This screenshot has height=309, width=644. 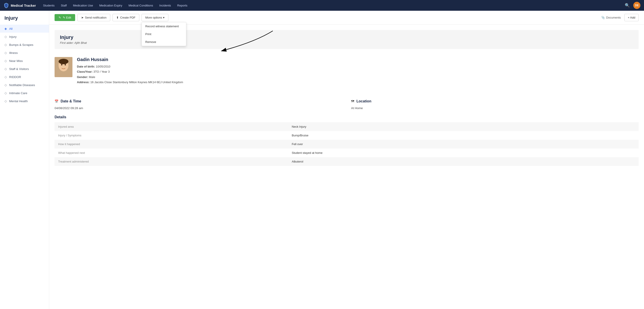 I want to click on detail-value: Neck Injury, so click(x=464, y=126).